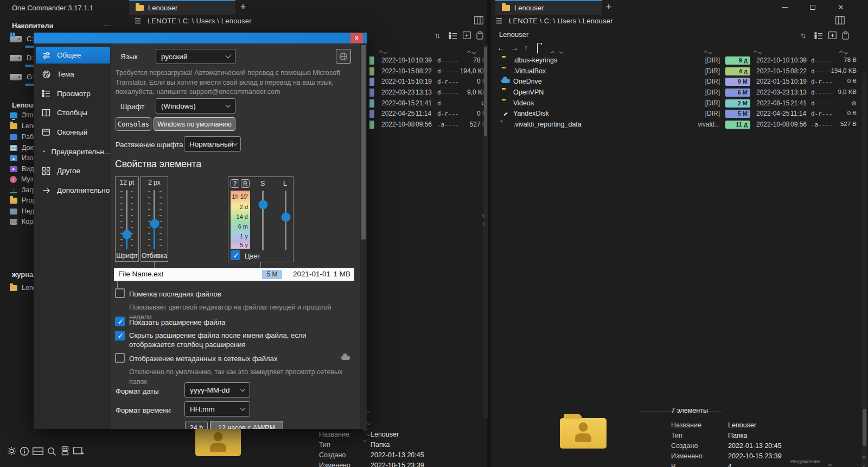  What do you see at coordinates (363, 236) in the screenshot?
I see `dialog-scrollbar` at bounding box center [363, 236].